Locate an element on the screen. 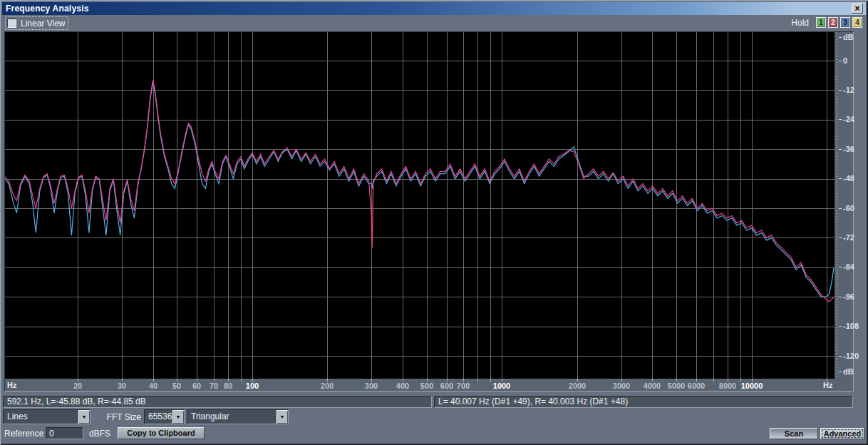 This screenshot has width=868, height=445. db-axis: dB0-12-24-36-48-60-72-84-96-108-120dB is located at coordinates (844, 211).